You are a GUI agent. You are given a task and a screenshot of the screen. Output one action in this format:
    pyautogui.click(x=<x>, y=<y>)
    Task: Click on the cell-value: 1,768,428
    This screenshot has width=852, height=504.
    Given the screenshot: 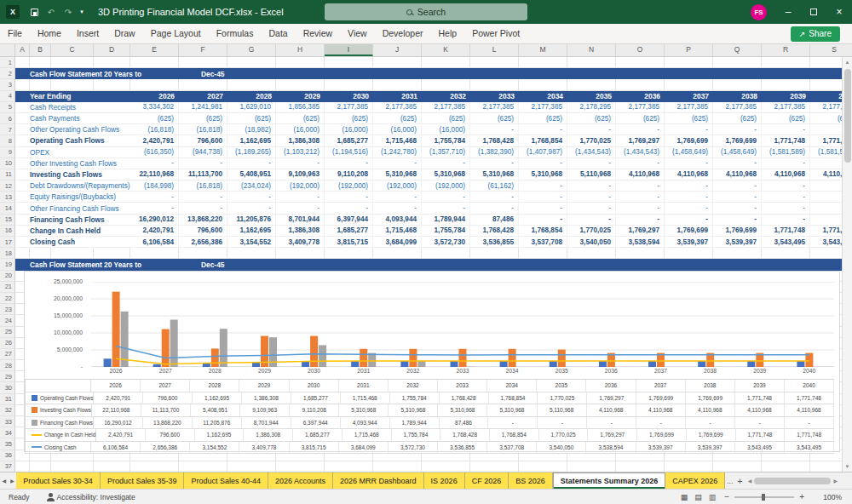 What is the action you would take?
    pyautogui.click(x=494, y=141)
    